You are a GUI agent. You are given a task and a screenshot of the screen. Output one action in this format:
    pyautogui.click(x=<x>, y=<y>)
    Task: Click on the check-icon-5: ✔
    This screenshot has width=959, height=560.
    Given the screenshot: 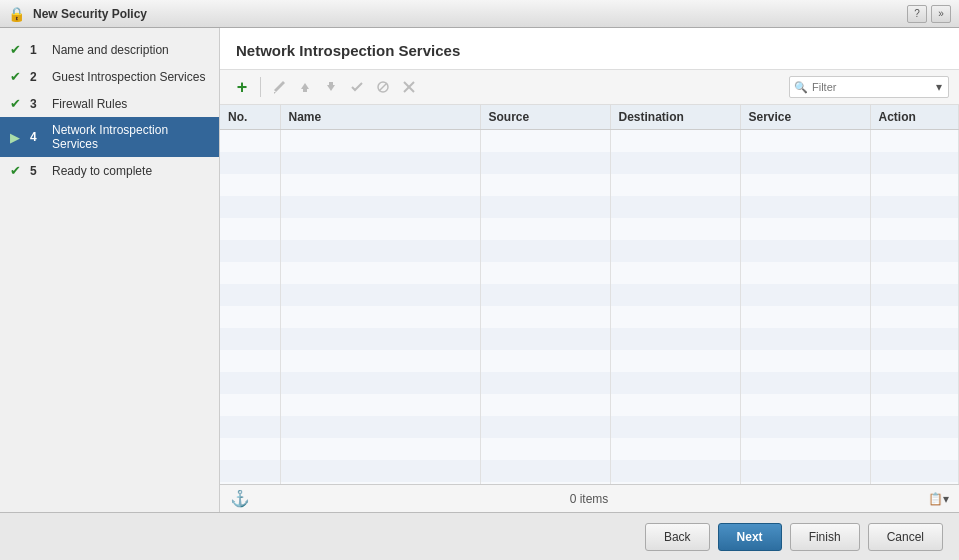 What is the action you would take?
    pyautogui.click(x=17, y=170)
    